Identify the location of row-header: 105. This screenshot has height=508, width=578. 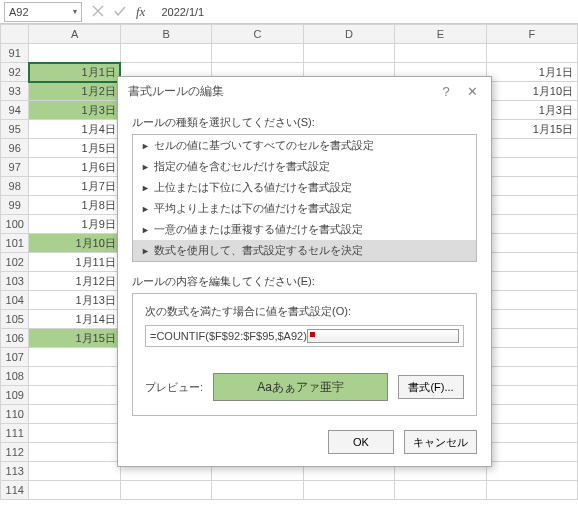
(15, 320).